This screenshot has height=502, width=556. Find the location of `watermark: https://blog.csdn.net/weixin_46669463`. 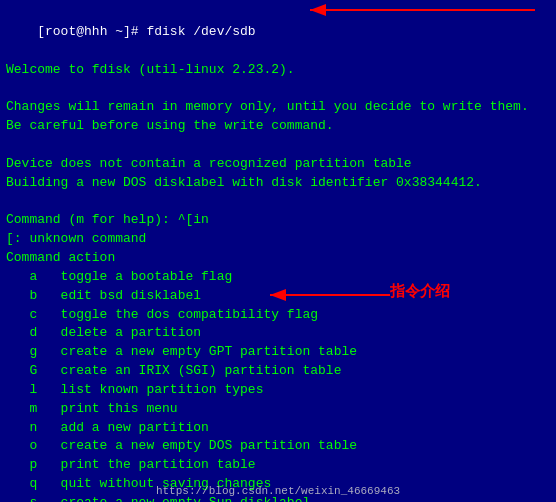

watermark: https://blog.csdn.net/weixin_46669463 is located at coordinates (278, 492).